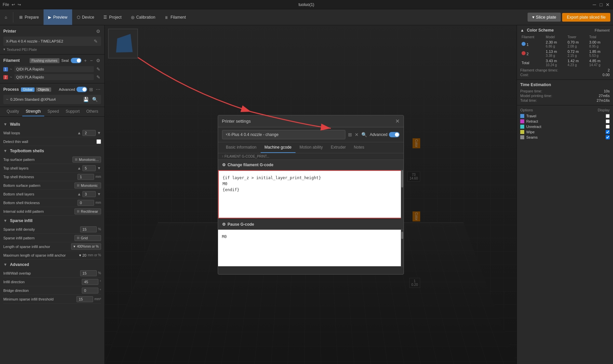  Describe the element at coordinates (88, 185) in the screenshot. I see `bottom-surface-pattern-dropdown: ⊞ Monotonic` at that location.